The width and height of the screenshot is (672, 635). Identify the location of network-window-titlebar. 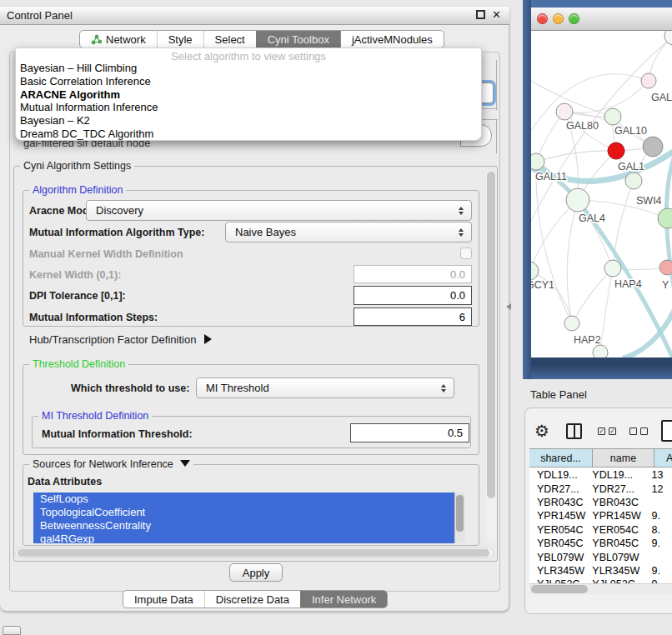
(602, 19).